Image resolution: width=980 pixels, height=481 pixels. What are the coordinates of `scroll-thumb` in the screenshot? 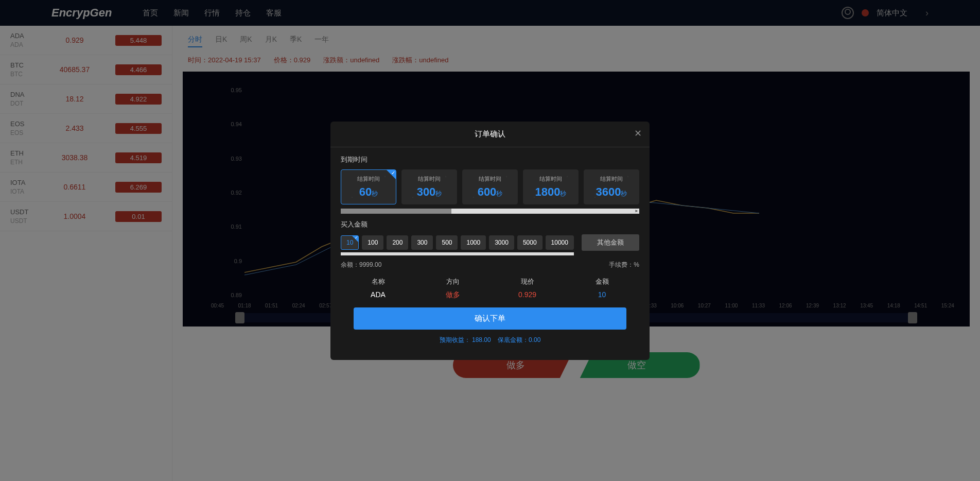 It's located at (396, 211).